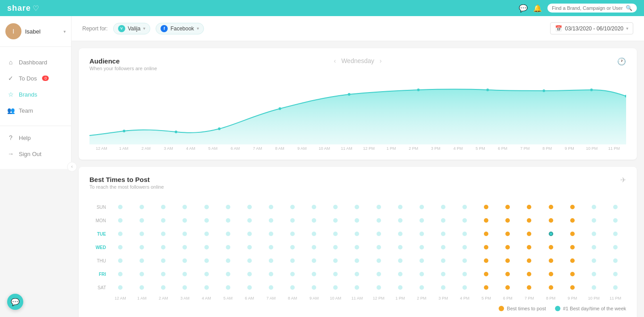 This screenshot has height=317, width=644. What do you see at coordinates (11, 94) in the screenshot?
I see `star-icon: ☆` at bounding box center [11, 94].